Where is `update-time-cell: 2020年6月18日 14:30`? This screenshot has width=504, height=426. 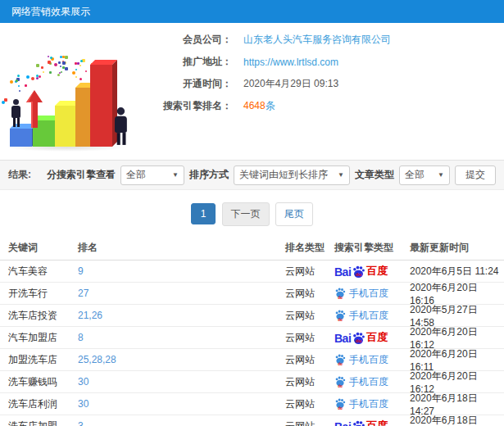 update-time-cell: 2020年6月18日 14:30 is located at coordinates (457, 419).